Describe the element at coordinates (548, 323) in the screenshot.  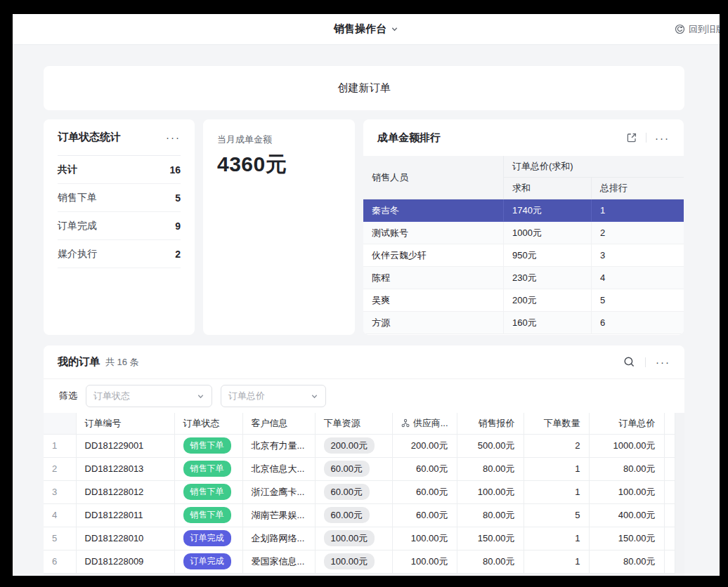
I see `sum-value: 160元` at that location.